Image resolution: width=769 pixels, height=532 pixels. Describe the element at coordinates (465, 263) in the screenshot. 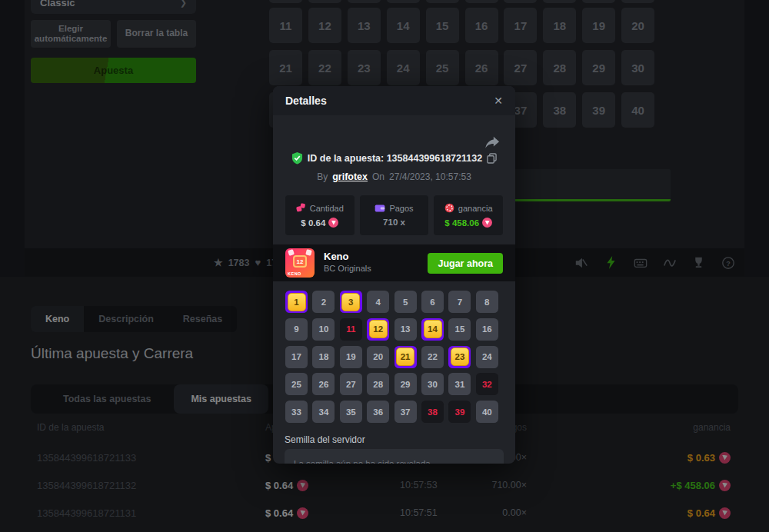

I see `play-now-button: Jugar ahora` at that location.